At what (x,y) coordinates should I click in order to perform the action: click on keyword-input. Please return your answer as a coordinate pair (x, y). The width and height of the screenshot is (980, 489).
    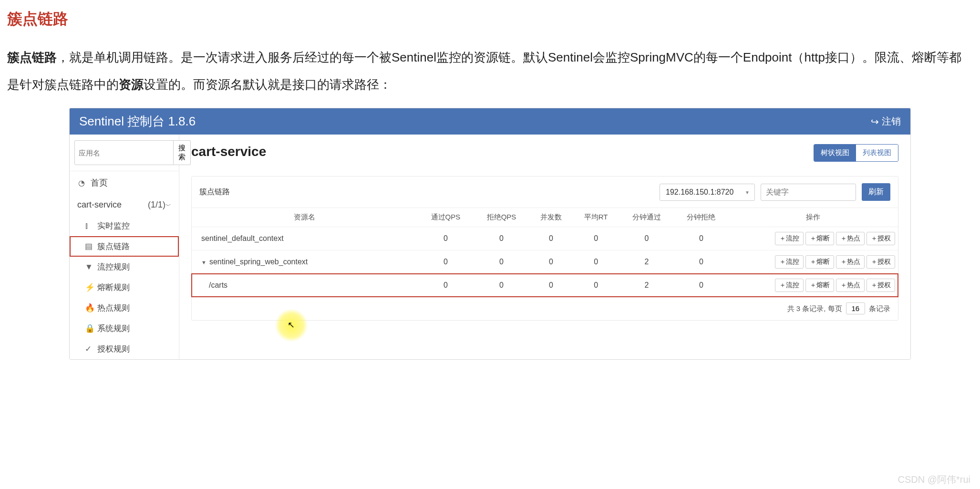
    Looking at the image, I should click on (808, 192).